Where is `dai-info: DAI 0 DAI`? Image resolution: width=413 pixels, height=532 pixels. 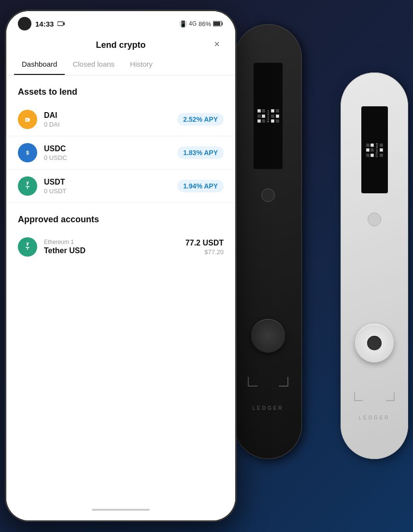 dai-info: DAI 0 DAI is located at coordinates (111, 120).